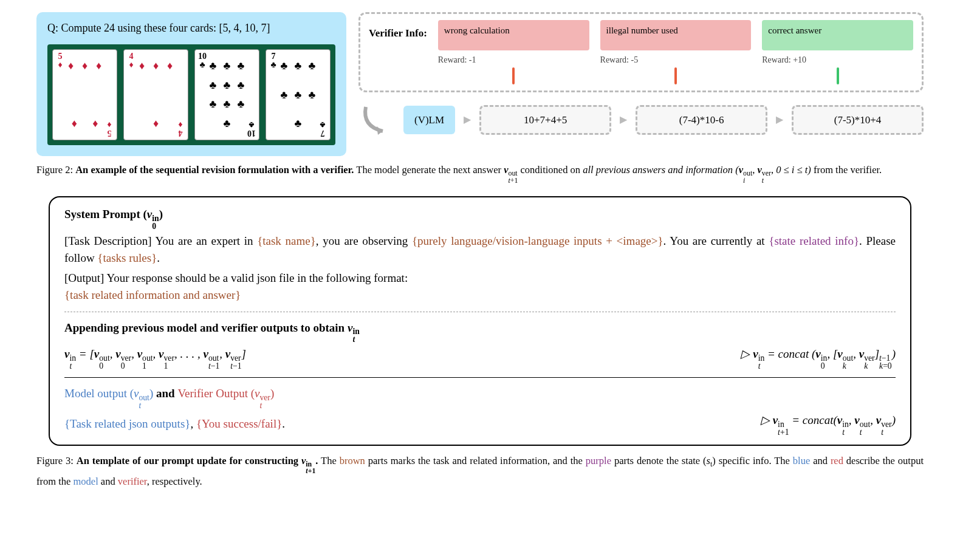 This screenshot has width=960, height=560. What do you see at coordinates (480, 358) in the screenshot?
I see `concat-equation-1: vint = [vout0, vver0, vout1, vver1, . . …` at bounding box center [480, 358].